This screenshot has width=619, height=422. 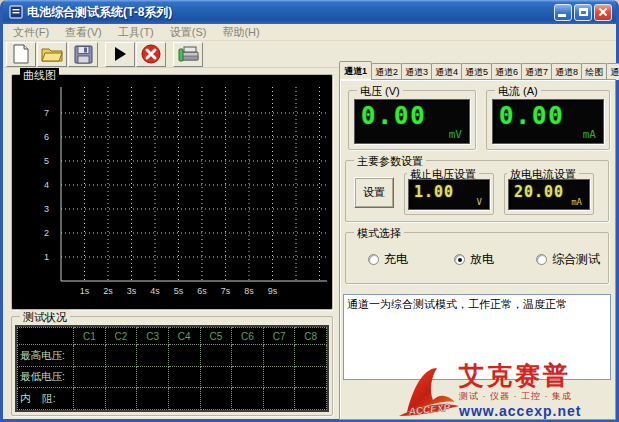 I want to click on svg-text: 7, so click(x=46, y=113).